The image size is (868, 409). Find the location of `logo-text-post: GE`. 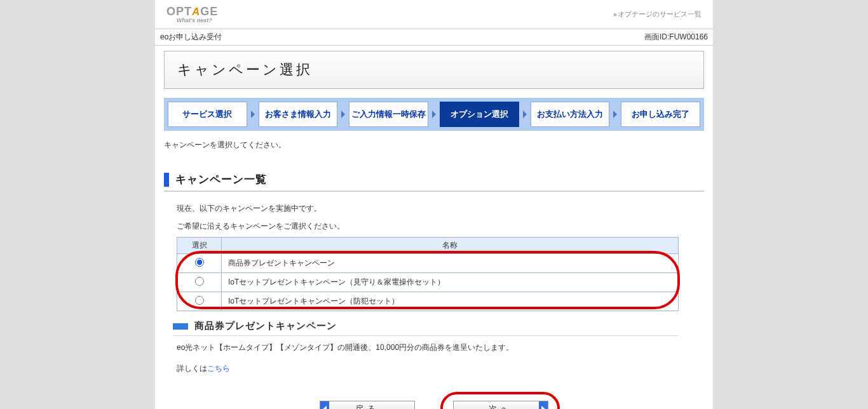

logo-text-post: GE is located at coordinates (209, 11).